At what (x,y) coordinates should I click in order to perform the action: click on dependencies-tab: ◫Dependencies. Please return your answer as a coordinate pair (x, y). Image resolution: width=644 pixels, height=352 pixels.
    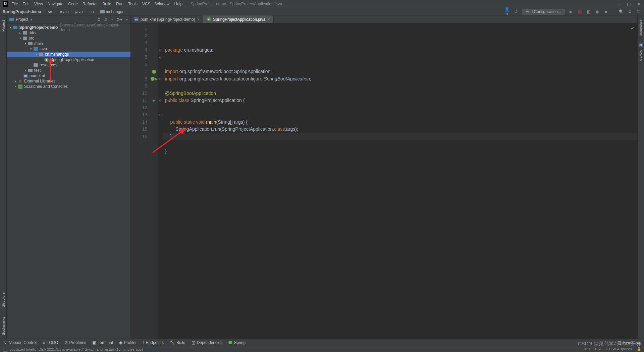
    Looking at the image, I should click on (207, 343).